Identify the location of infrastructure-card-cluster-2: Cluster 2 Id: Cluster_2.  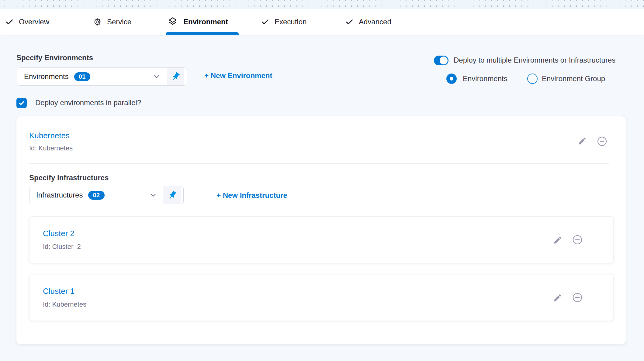
(321, 240).